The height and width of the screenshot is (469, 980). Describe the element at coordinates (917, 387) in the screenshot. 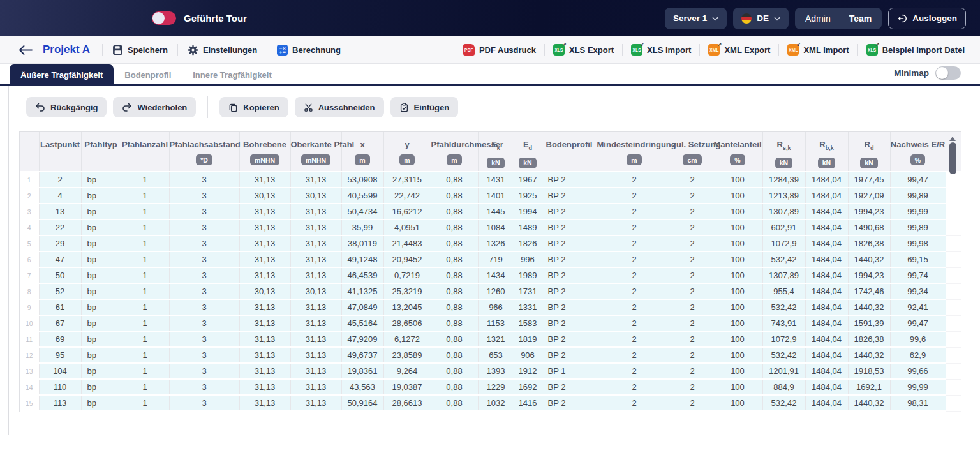

I see `cell-nachweis: 99,99` at that location.